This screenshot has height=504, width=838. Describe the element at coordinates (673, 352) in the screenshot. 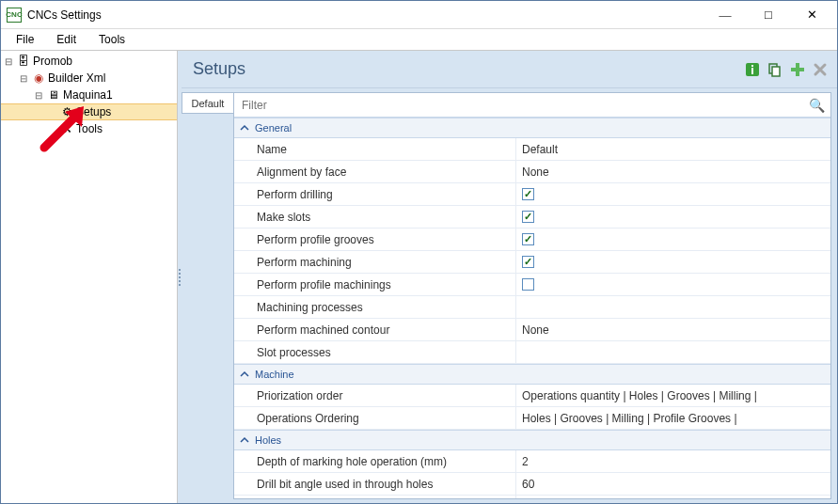

I see `prop-value-slotproc` at that location.